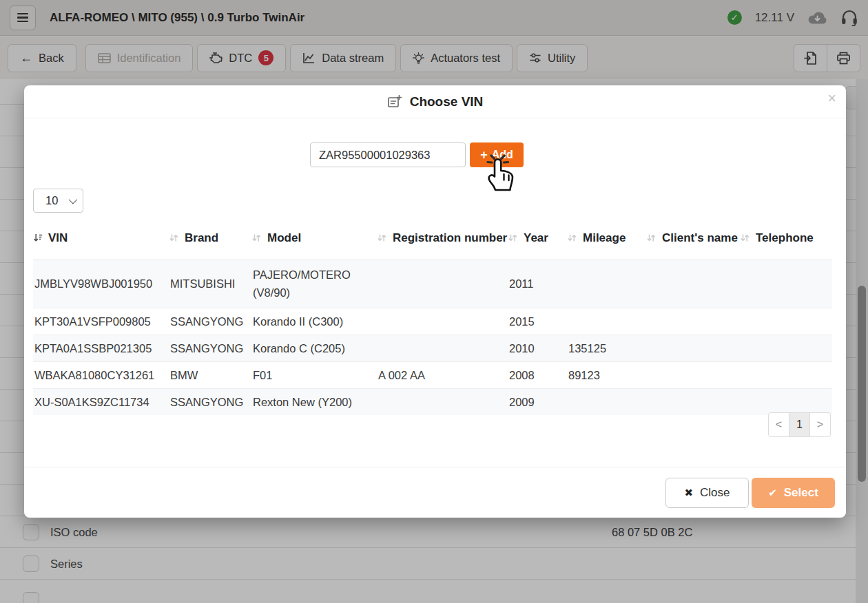 This screenshot has width=868, height=603. I want to click on pagination-next-button: >, so click(820, 425).